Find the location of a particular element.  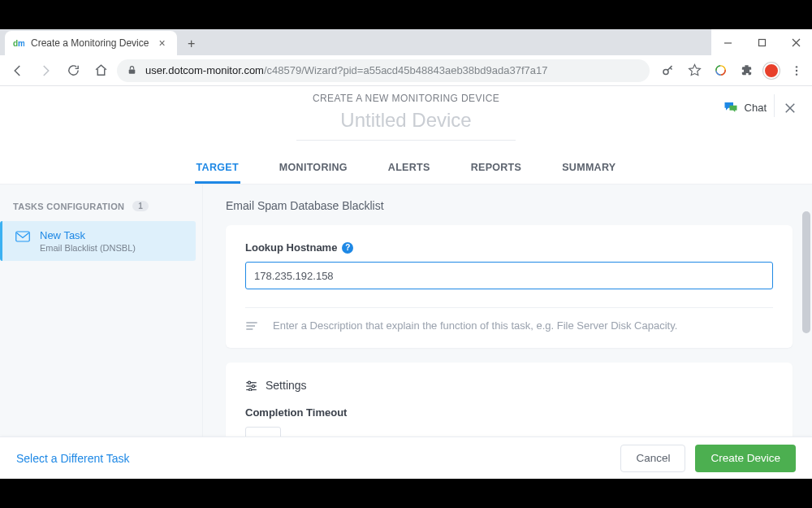

address-bar: user.dotcom-monitor.com/c48579/Wizard?pi… is located at coordinates (406, 71).